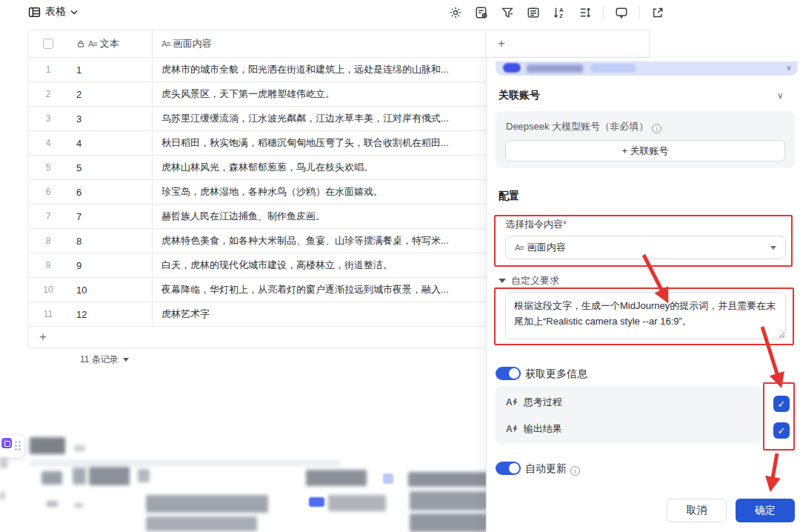  What do you see at coordinates (257, 144) in the screenshot?
I see `table-row: 44秋日稻田，秋实饱满，稻穗沉甸甸地压弯了头，联合收割机在稻田...` at bounding box center [257, 144].